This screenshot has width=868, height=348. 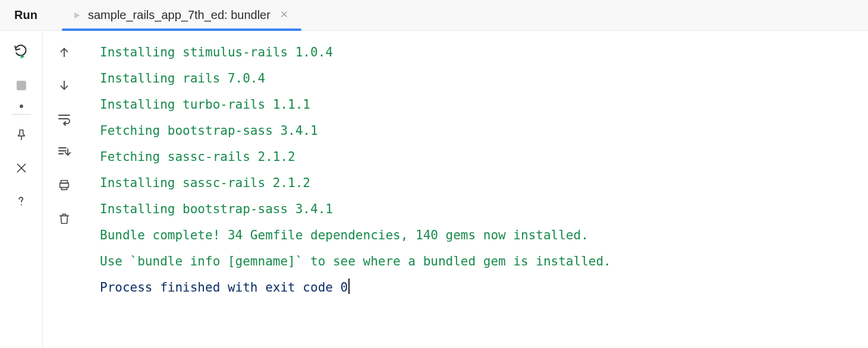 What do you see at coordinates (64, 185) in the screenshot?
I see `print-button` at bounding box center [64, 185].